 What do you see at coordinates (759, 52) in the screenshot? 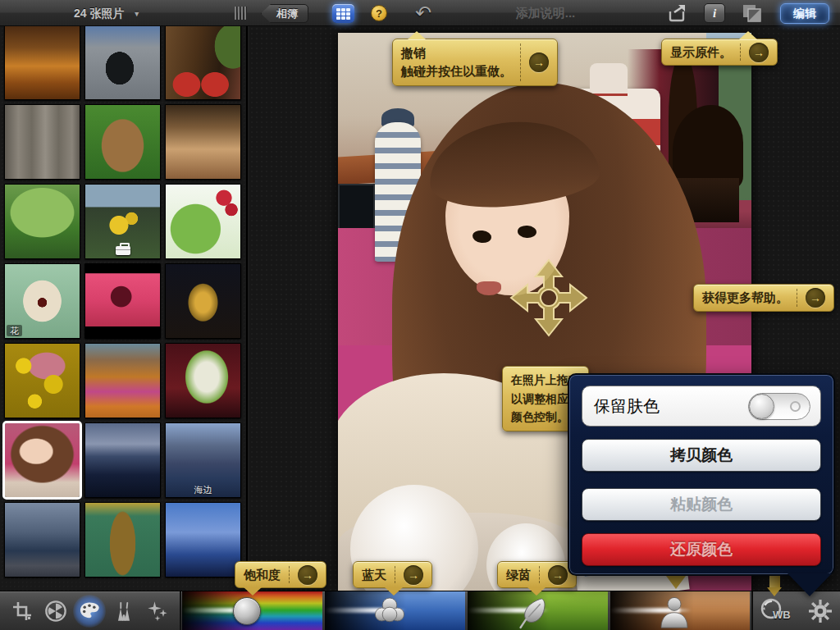
I see `show-original-tooltip-more-button: →` at bounding box center [759, 52].